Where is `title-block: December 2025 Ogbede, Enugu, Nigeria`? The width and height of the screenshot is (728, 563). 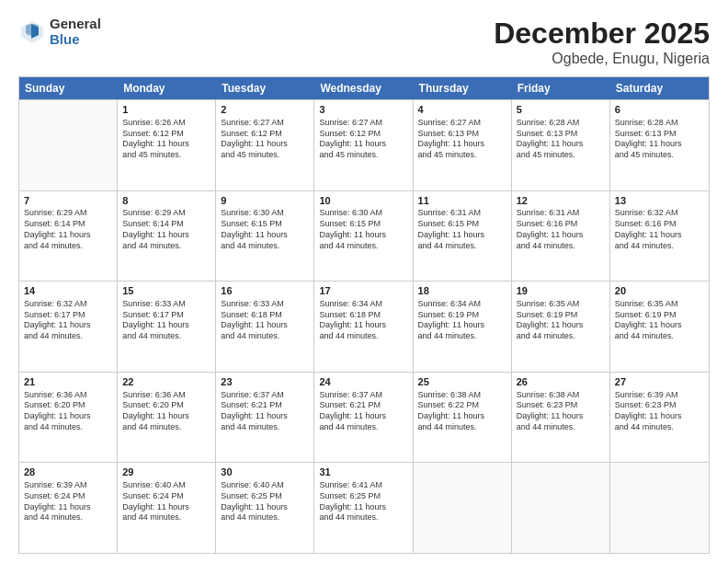 title-block: December 2025 Ogbede, Enugu, Nigeria is located at coordinates (601, 42).